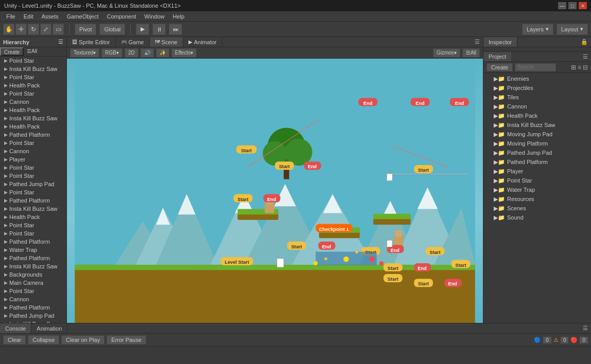 This screenshot has width=591, height=364. I want to click on menu-assets: Assets, so click(50, 16).